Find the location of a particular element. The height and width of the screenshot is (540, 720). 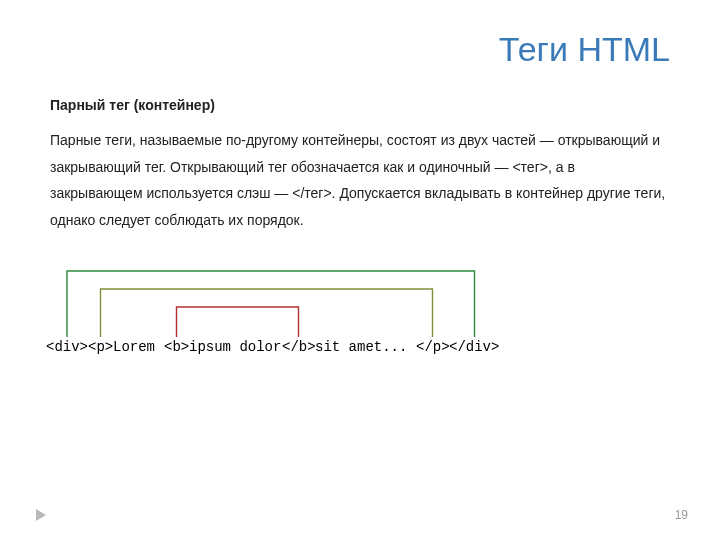

page-title: Теги HTML is located at coordinates (360, 50).